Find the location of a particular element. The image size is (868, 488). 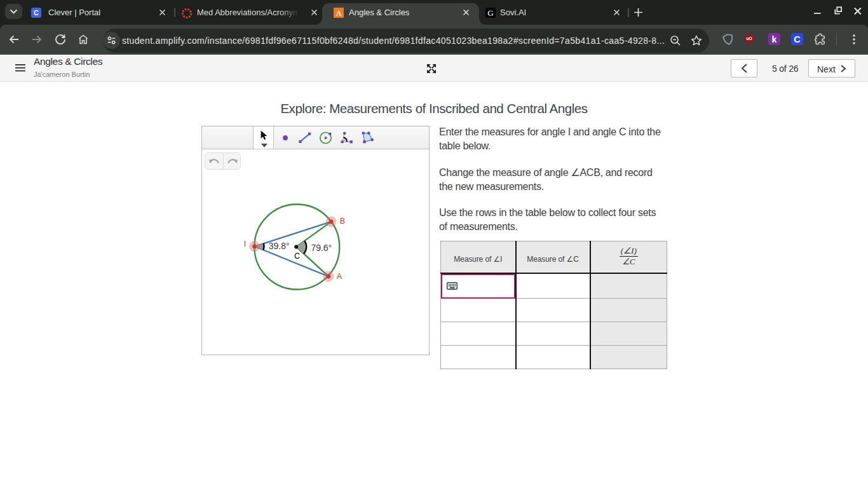

svg-text: 39.8° is located at coordinates (280, 246).